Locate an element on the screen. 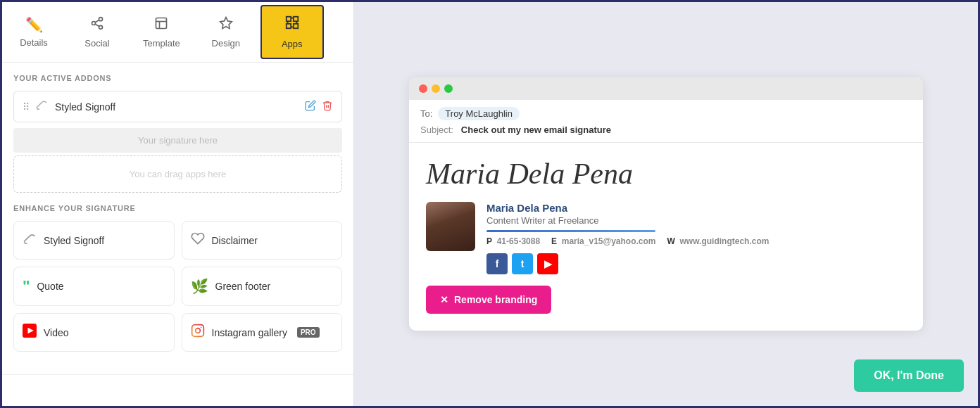 The width and height of the screenshot is (980, 408). pro-badge: PRO is located at coordinates (308, 332).